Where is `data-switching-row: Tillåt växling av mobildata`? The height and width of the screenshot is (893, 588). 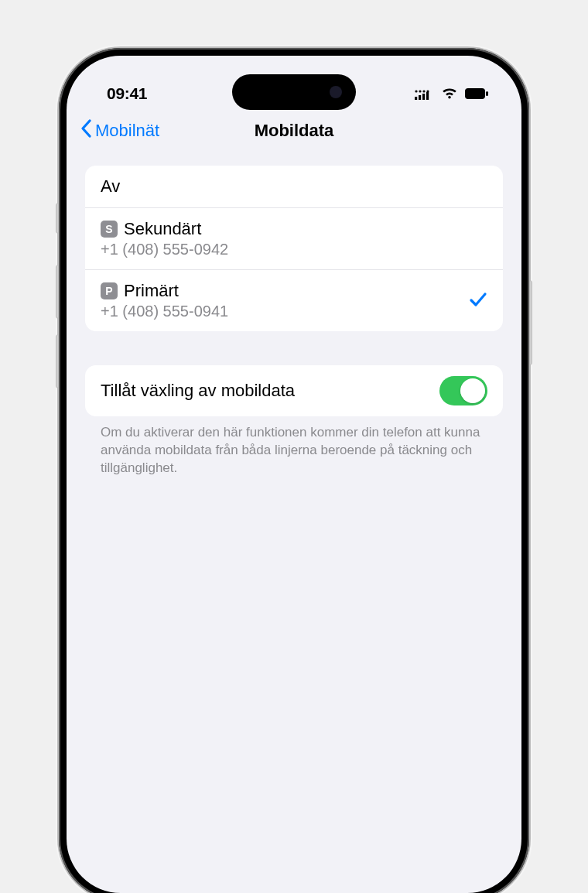
data-switching-row: Tillåt växling av mobildata is located at coordinates (294, 391).